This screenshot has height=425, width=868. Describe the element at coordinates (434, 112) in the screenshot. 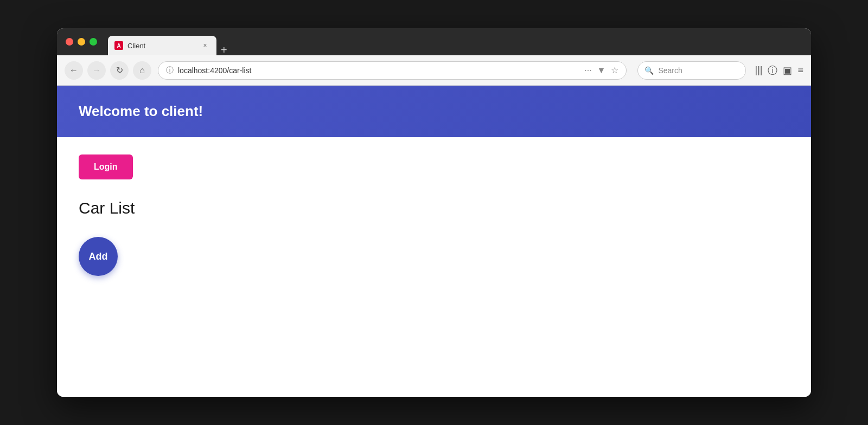

I see `app-header-title: Welcome to client!` at that location.